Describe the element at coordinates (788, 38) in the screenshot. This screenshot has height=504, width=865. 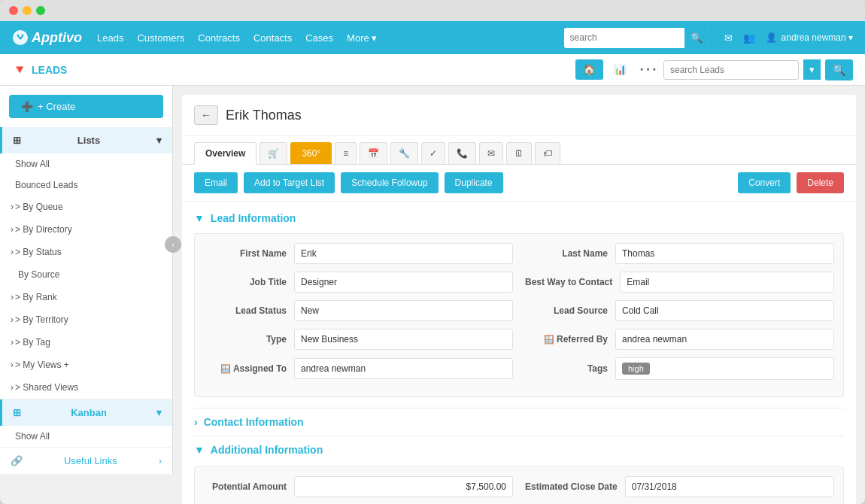
I see `top-icons: ✉ 👥 👤 andrea newman ▾` at that location.